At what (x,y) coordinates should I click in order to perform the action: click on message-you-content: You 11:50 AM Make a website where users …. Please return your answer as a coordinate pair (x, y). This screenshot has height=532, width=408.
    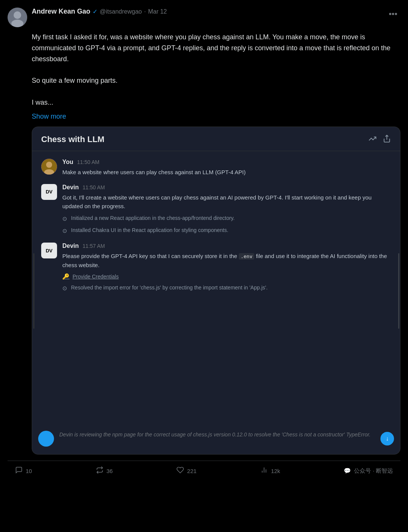
    Looking at the image, I should click on (227, 168).